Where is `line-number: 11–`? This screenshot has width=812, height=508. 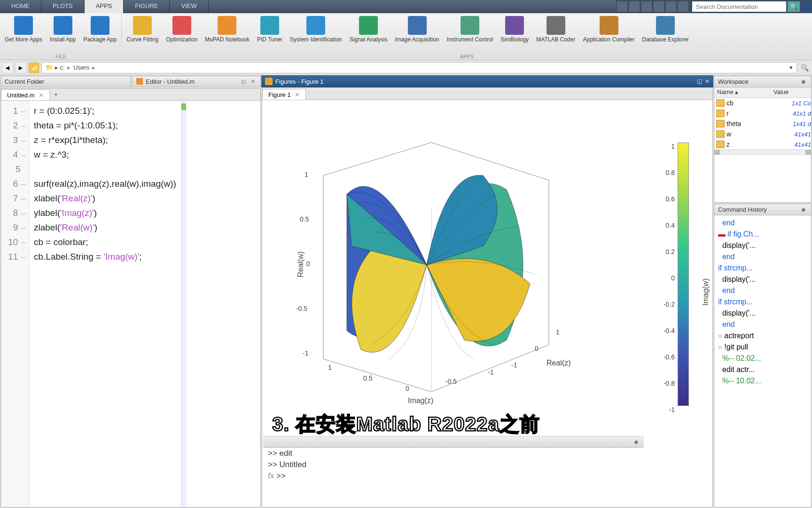
line-number: 11– is located at coordinates (15, 257).